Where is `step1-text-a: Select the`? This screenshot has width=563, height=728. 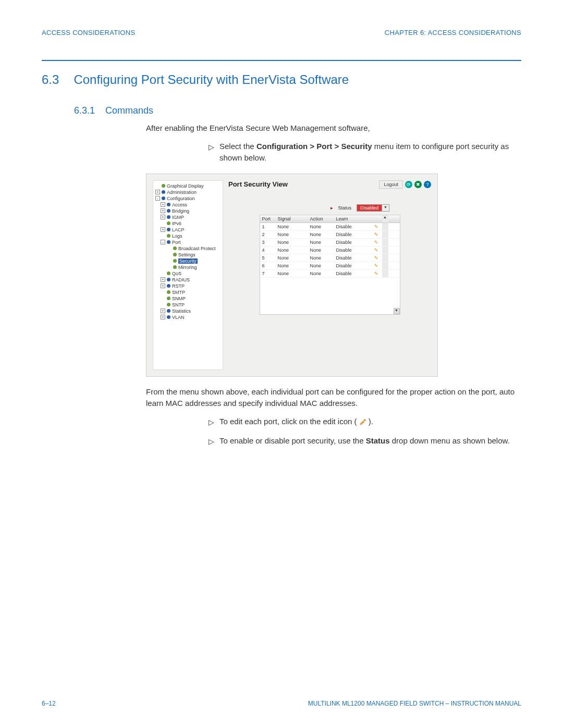 step1-text-a: Select the is located at coordinates (238, 146).